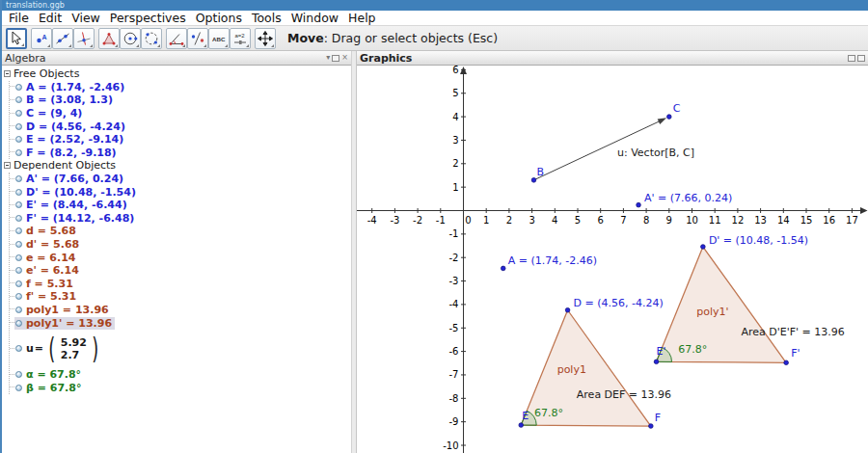 This screenshot has height=453, width=868. I want to click on tool-move-graphics-view-button, so click(265, 39).